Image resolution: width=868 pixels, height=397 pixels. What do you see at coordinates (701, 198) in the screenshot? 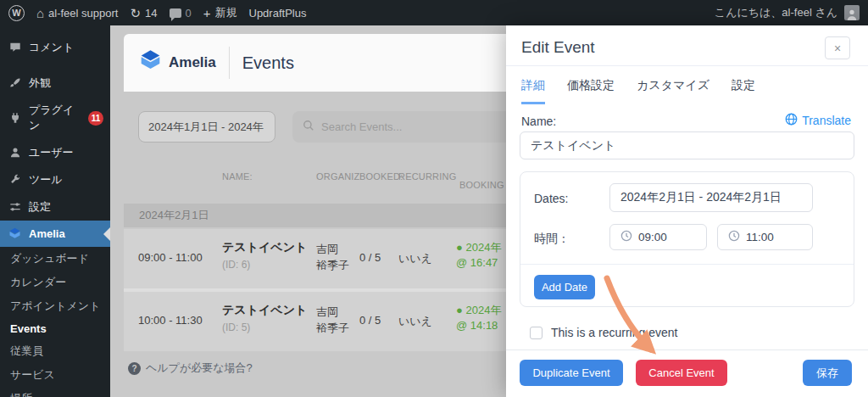
I see `event-dates-value: 2024年2月1日 - 2024年2月1日` at bounding box center [701, 198].